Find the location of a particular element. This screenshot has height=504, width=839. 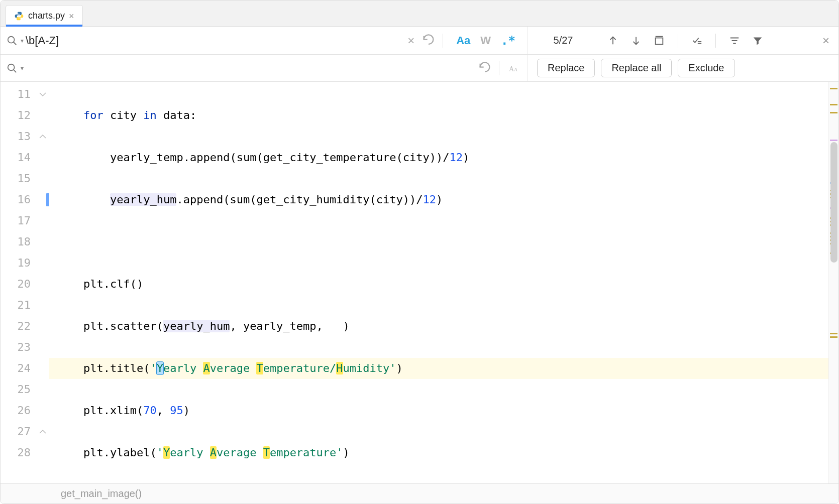

replace-history-dropdown: ▾ is located at coordinates (22, 68).